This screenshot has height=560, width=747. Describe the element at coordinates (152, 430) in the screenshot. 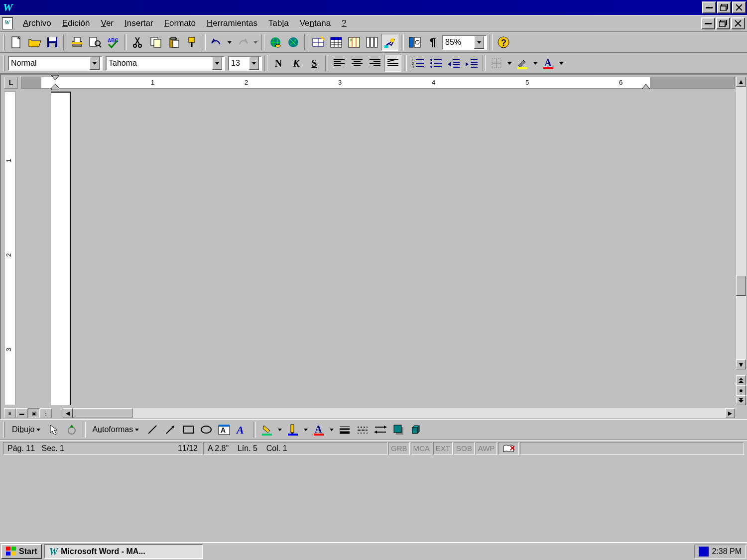

I see `line-button` at that location.